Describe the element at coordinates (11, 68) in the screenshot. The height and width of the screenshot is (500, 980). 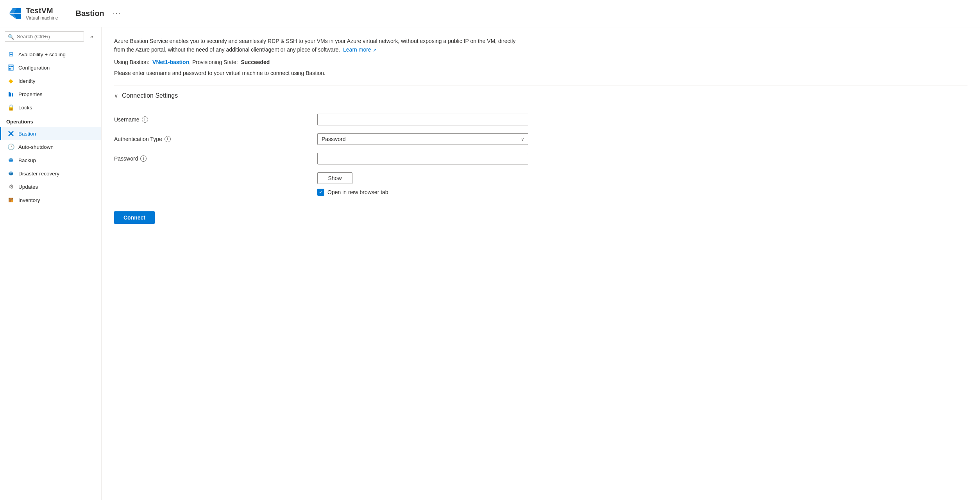
I see `configuration-icon` at that location.